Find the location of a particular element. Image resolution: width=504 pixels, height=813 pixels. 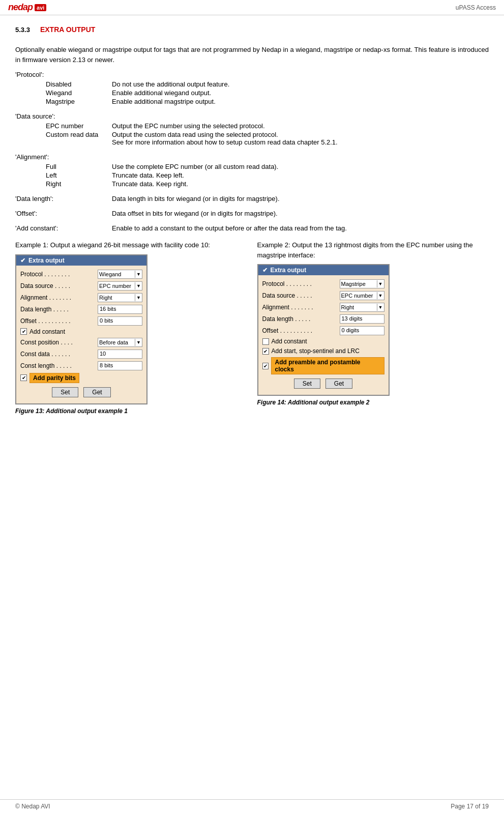

datasource-epc-desc: Output the EPC number using the selected… is located at coordinates (300, 126).